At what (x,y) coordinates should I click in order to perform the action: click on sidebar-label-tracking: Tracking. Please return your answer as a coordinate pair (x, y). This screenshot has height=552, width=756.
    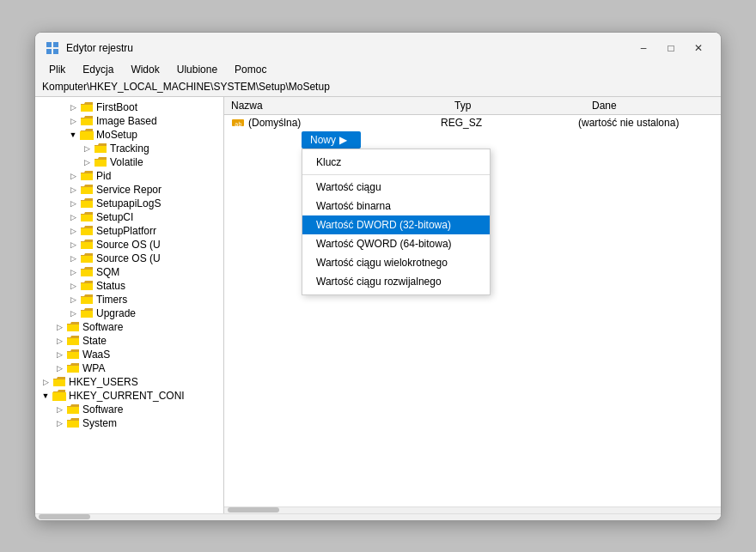
    Looking at the image, I should click on (130, 149).